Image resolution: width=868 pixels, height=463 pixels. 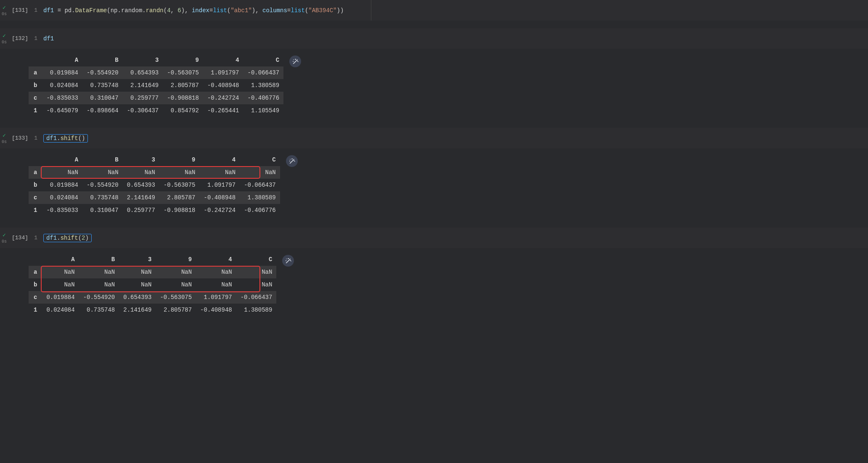 What do you see at coordinates (35, 172) in the screenshot?
I see `row-index: a` at bounding box center [35, 172].